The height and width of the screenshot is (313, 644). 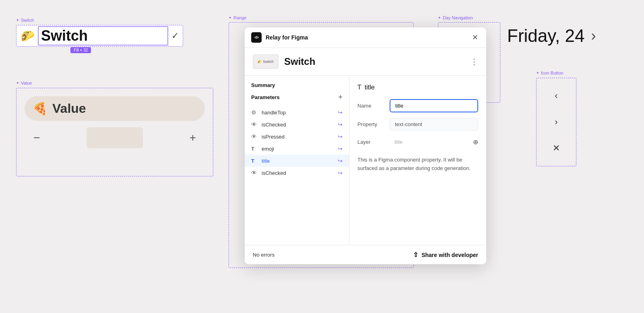 I want to click on param-isChecked-1-label: isChecked, so click(x=298, y=125).